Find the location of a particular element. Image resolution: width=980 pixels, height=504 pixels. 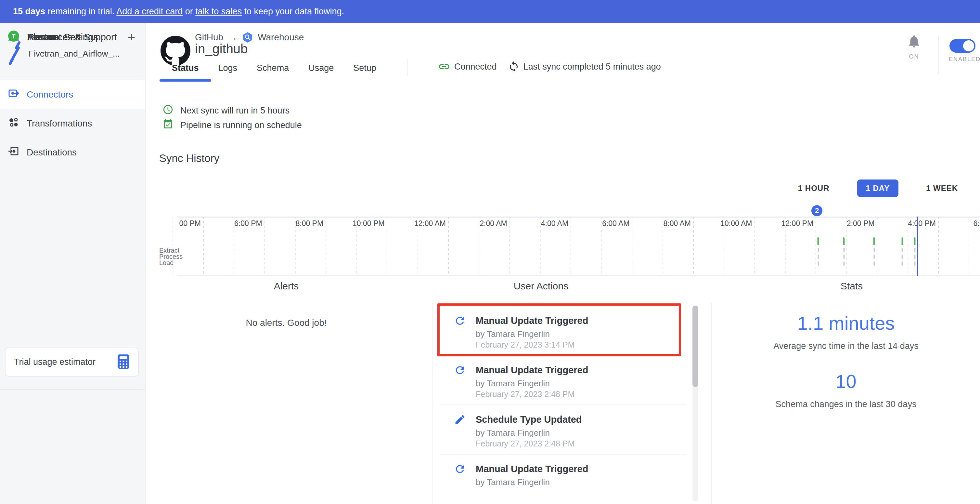

breadcrumb-destination: Warehouse is located at coordinates (281, 37).